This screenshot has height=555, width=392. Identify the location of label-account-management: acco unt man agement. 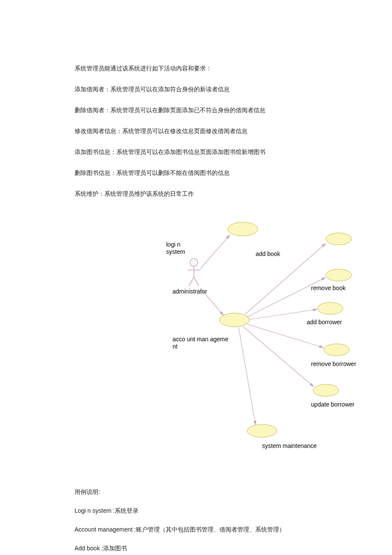
(205, 343).